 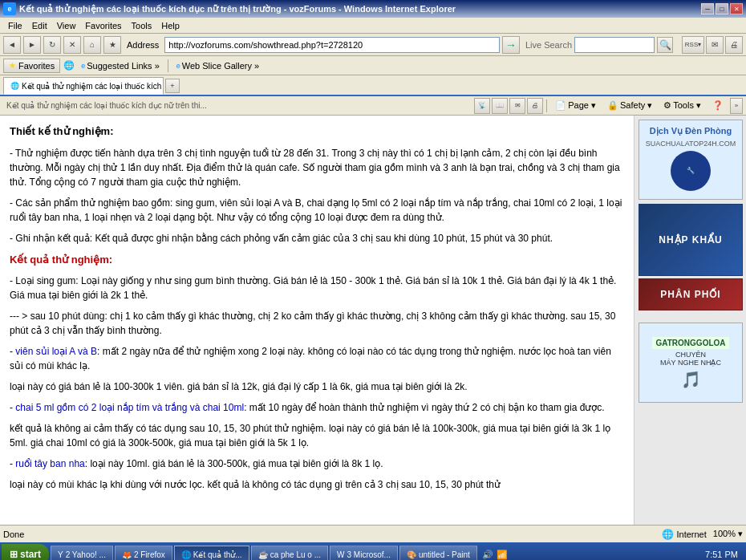 What do you see at coordinates (218, 555) in the screenshot?
I see `ie-label: Kết quả thử...` at bounding box center [218, 555].